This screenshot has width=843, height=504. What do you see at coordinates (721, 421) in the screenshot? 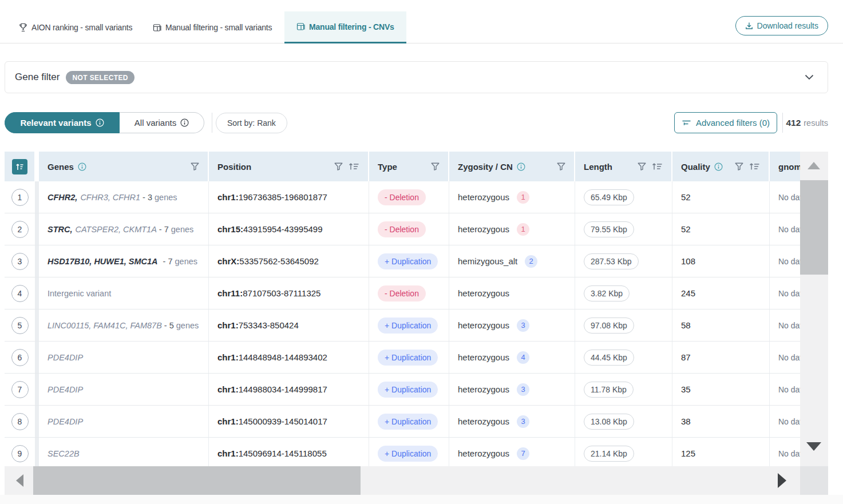
I see `quality-cell: 38` at bounding box center [721, 421].